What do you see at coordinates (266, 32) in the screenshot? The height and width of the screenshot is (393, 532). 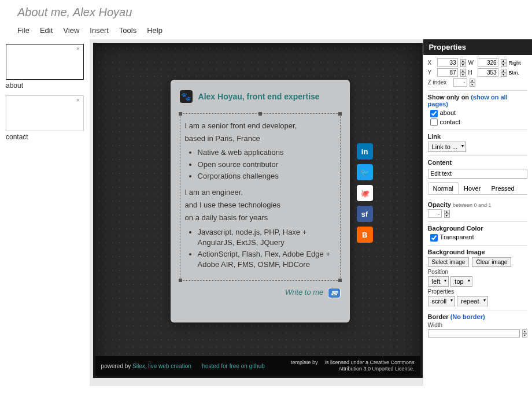 I see `menubar: File Edit View Insert Tools Help` at bounding box center [266, 32].